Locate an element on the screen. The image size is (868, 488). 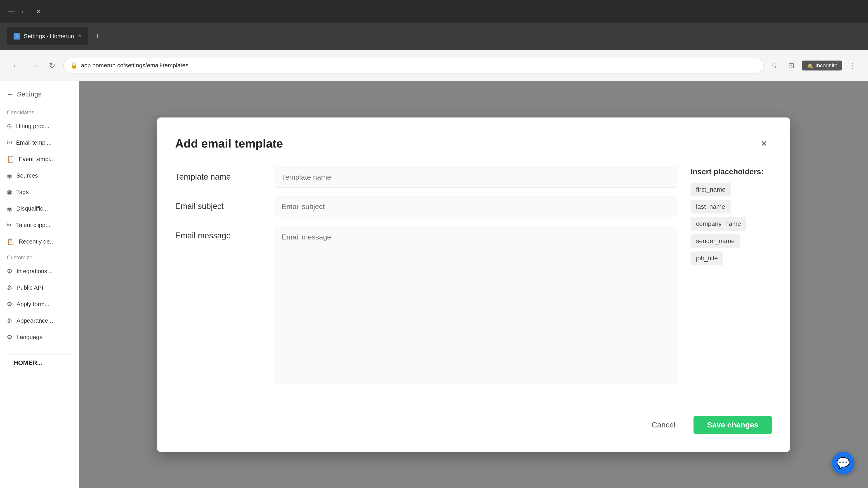
address-bar: 🔒 app.homerun.co/settings/email-template… is located at coordinates (413, 65).